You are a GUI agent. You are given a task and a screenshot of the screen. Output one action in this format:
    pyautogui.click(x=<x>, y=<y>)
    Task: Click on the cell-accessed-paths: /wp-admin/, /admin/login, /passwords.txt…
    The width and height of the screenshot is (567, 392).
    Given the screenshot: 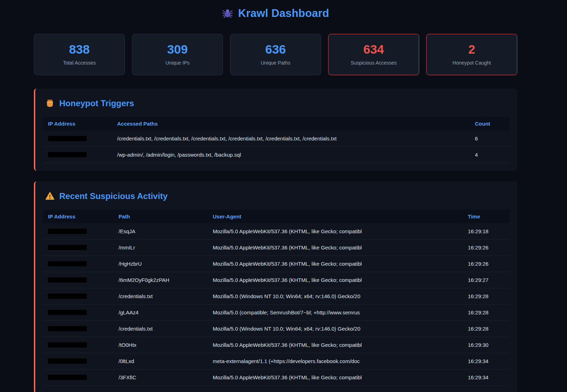 What is the action you would take?
    pyautogui.click(x=291, y=155)
    